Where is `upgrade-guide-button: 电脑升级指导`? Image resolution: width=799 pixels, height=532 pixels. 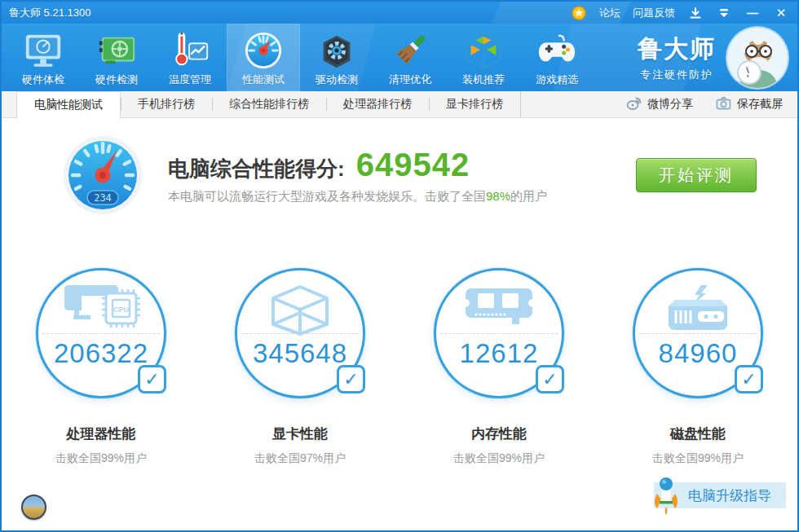 upgrade-guide-button: 电脑升级指导 is located at coordinates (720, 495).